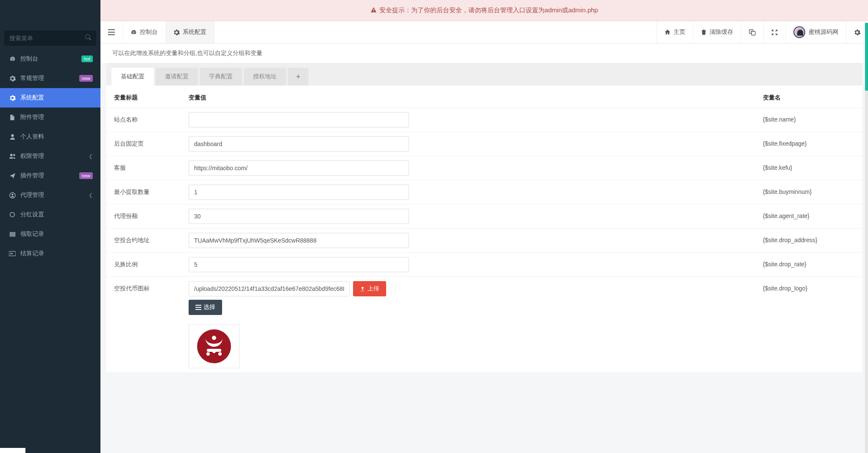 This screenshot has height=453, width=868. Describe the element at coordinates (50, 38) in the screenshot. I see `search-input` at that location.